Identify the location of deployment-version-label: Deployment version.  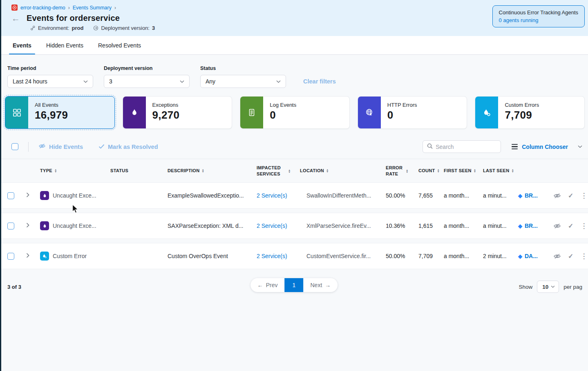
(147, 68).